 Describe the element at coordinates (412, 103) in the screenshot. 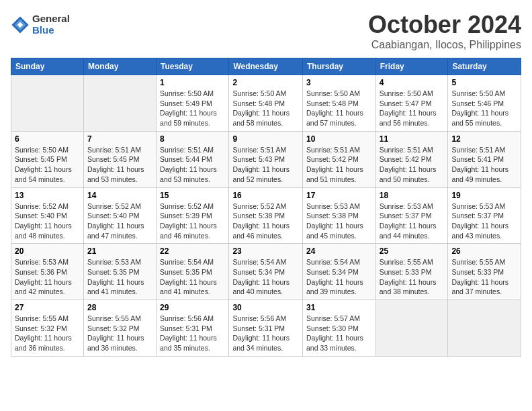

I see `calendar-cell: 4Sunrise: 5:50 AMSunset: 5:47 PMDaylight…` at that location.